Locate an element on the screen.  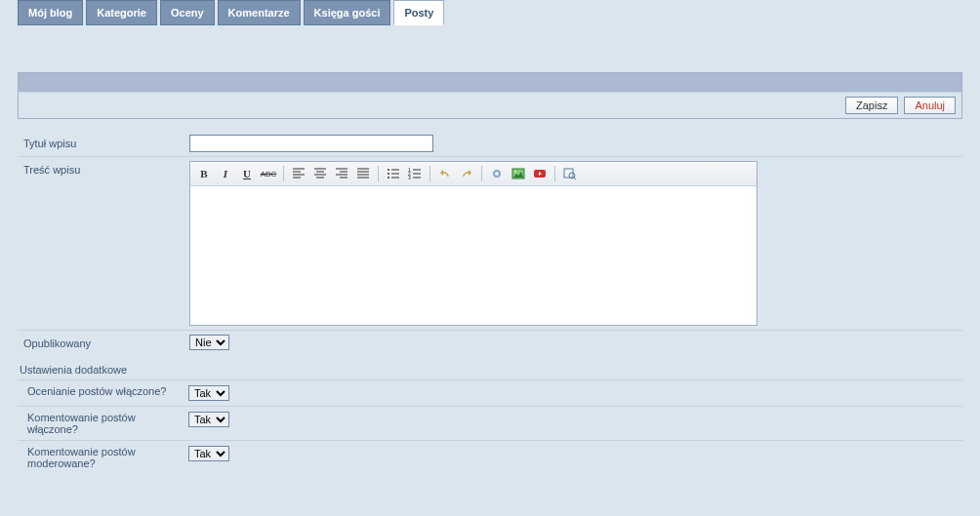
published-label: Opublikowany is located at coordinates (106, 341).